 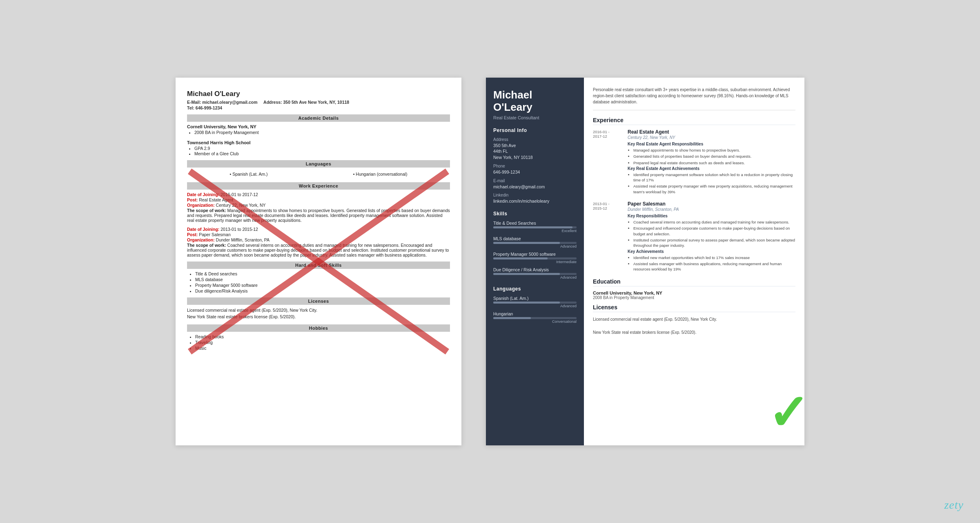 What do you see at coordinates (694, 308) in the screenshot?
I see `licenses-title: Licenses` at bounding box center [694, 308].